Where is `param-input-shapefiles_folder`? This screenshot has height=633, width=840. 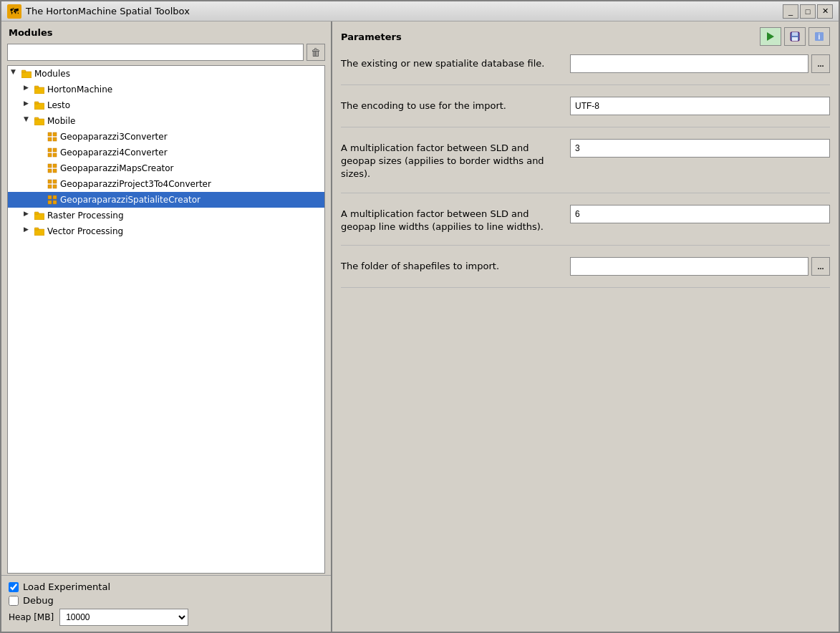
param-input-shapefiles_folder is located at coordinates (689, 266).